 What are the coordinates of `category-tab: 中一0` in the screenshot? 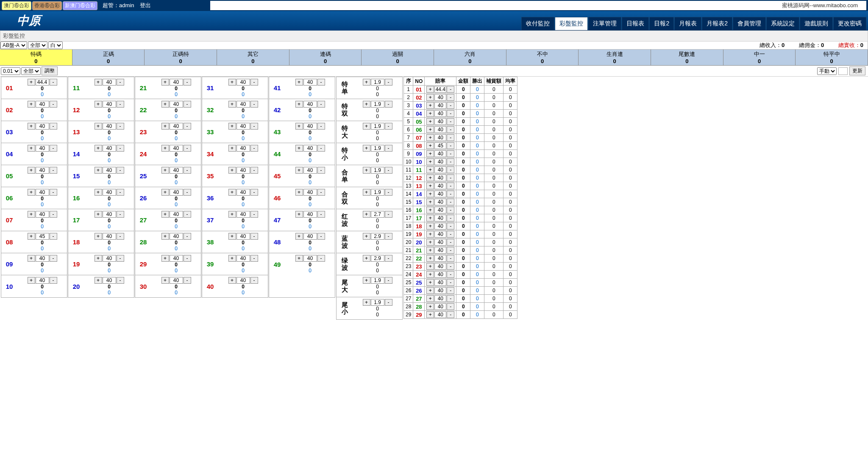 It's located at (760, 58).